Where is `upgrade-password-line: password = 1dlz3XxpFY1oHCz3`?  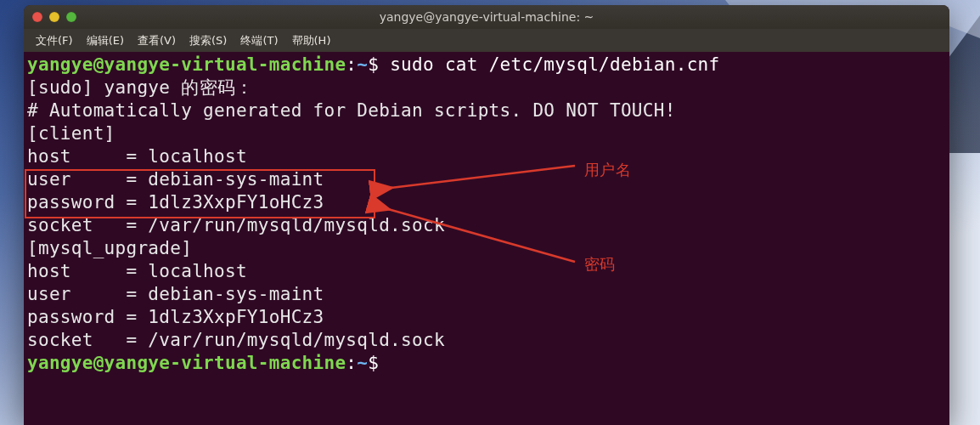
upgrade-password-line: password = 1dlz3XxpFY1oHCz3 is located at coordinates (486, 318).